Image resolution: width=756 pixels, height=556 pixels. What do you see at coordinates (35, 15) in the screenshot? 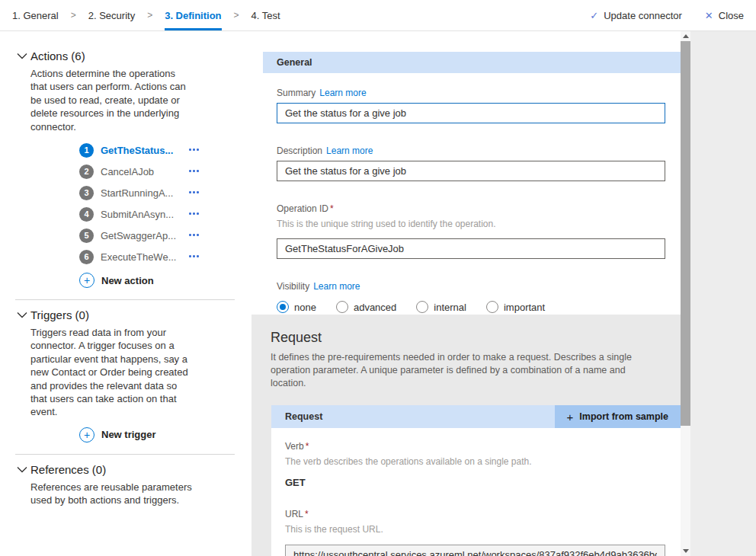
I see `step-general: 1. General` at bounding box center [35, 15].